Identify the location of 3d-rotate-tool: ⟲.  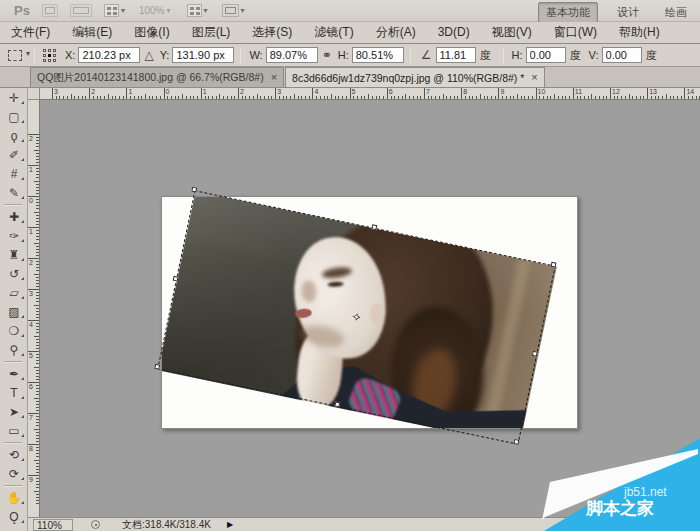
(14, 454).